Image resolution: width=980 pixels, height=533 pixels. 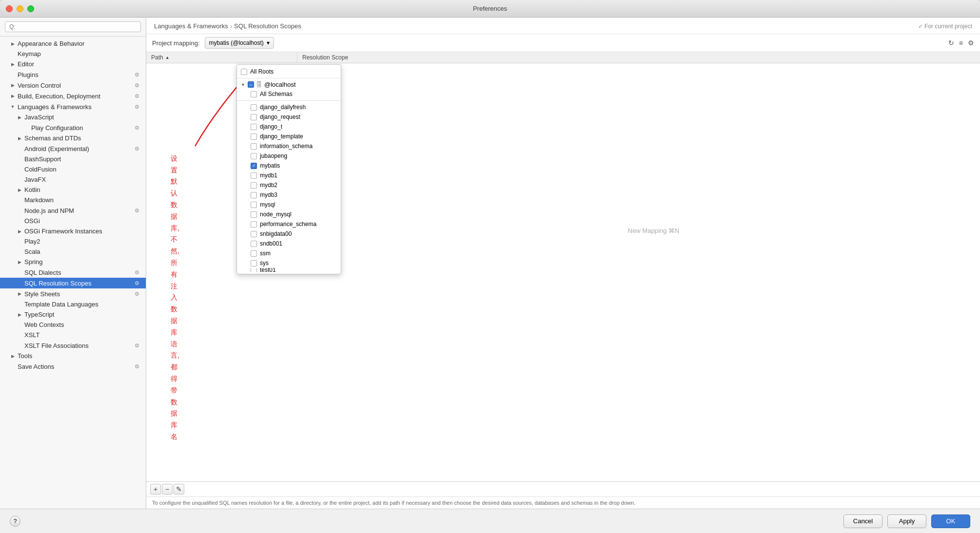 I want to click on sidebar-item-javascript: ▶ JavaScript, so click(x=73, y=117).